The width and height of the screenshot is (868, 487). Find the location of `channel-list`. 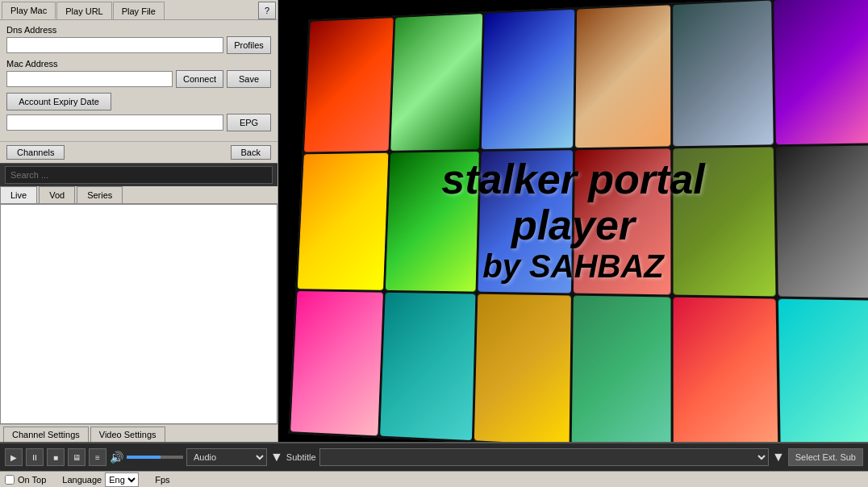

channel-list is located at coordinates (139, 314).